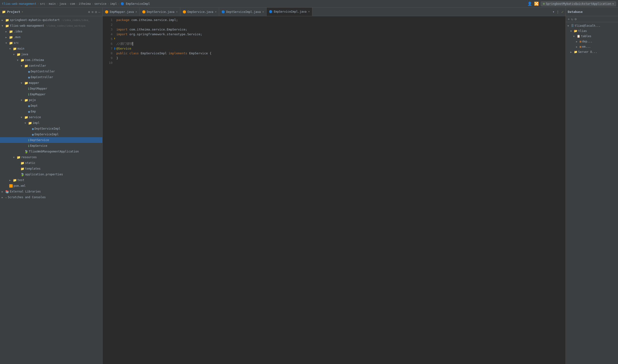 The image size is (618, 364). What do you see at coordinates (23, 60) in the screenshot?
I see `folder-icon: 📁` at bounding box center [23, 60].